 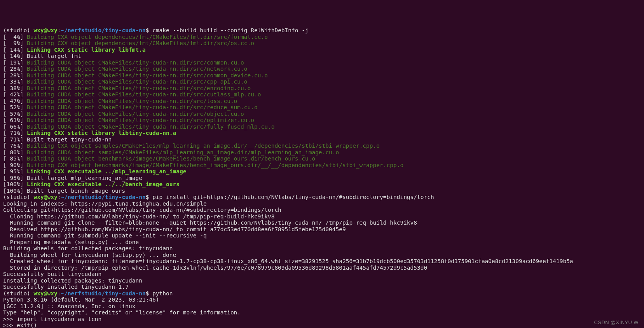 I want to click on build-percent: [ 80%], so click(x=15, y=152).